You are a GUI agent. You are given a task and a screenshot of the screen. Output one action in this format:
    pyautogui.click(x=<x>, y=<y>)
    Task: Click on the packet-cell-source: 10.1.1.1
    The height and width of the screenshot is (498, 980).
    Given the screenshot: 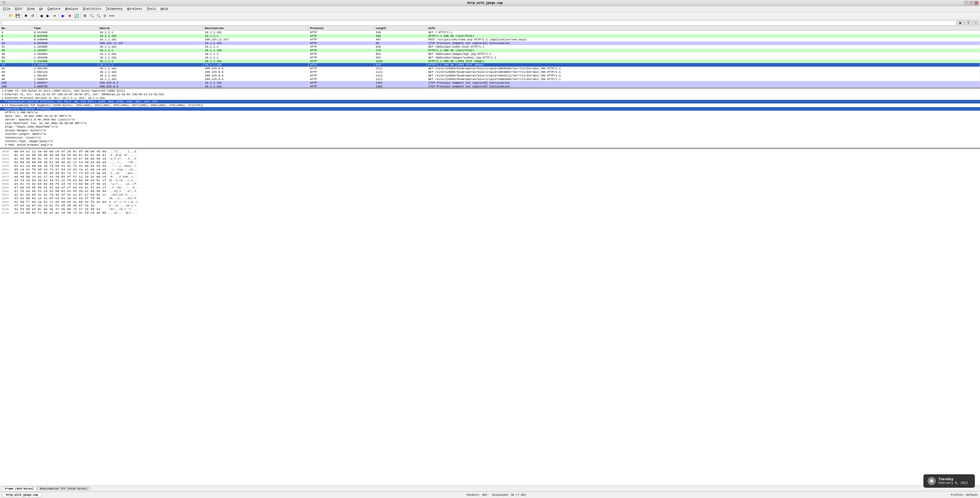 What is the action you would take?
    pyautogui.click(x=151, y=33)
    